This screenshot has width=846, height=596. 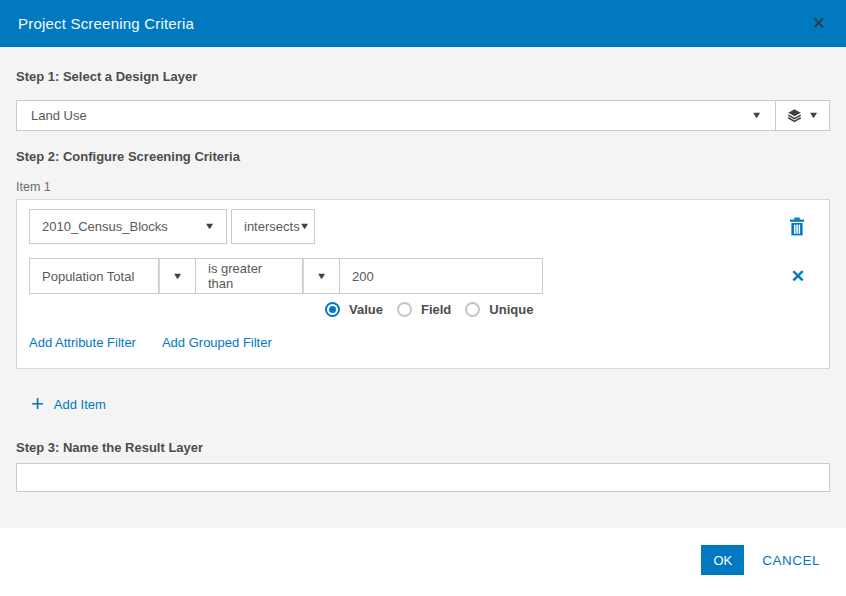 I want to click on add-grouped-filter-link: Add Grouped Filter, so click(x=217, y=342).